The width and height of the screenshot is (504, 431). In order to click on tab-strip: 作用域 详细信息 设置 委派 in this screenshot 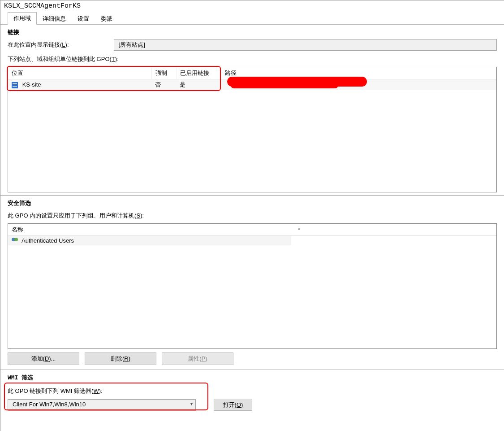, I will do `click(252, 18)`.